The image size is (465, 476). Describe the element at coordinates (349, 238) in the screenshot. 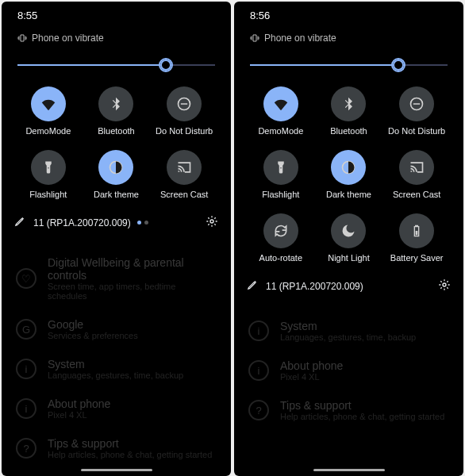

I see `qs-tile-moon: Night Light` at that location.